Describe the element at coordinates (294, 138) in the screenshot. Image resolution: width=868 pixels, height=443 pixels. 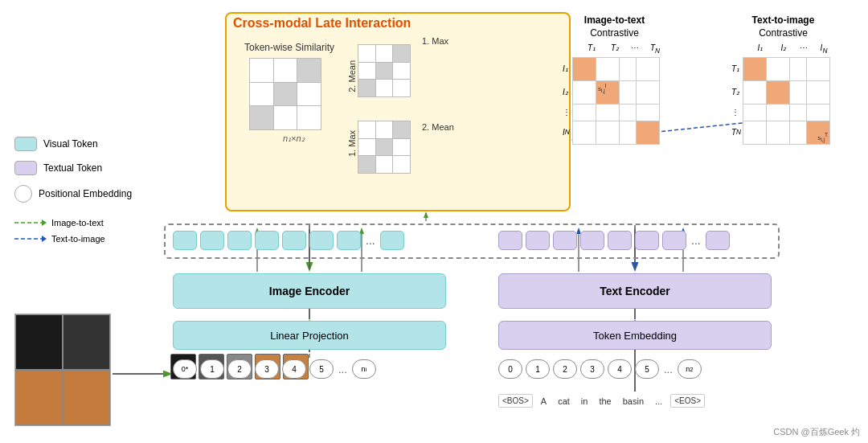
I see `n1n2-label: n₁×n₂` at that location.